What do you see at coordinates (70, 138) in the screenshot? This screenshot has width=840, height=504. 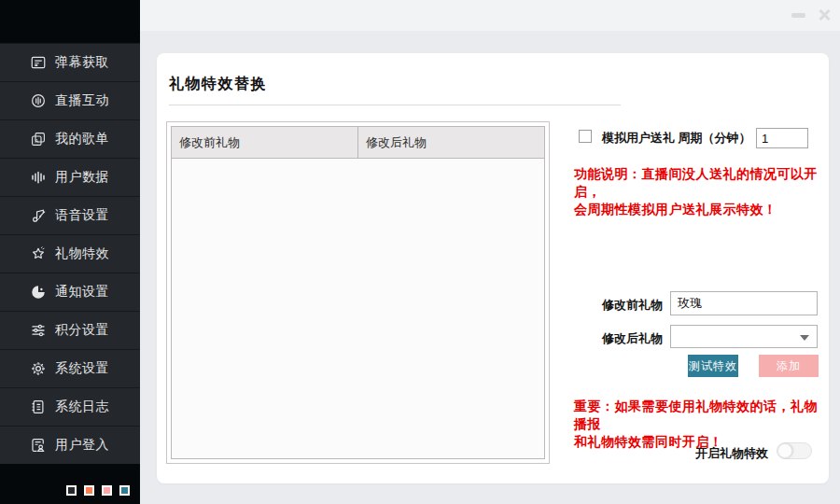 I see `sidebar-item-playlist: A 我的歌单` at bounding box center [70, 138].